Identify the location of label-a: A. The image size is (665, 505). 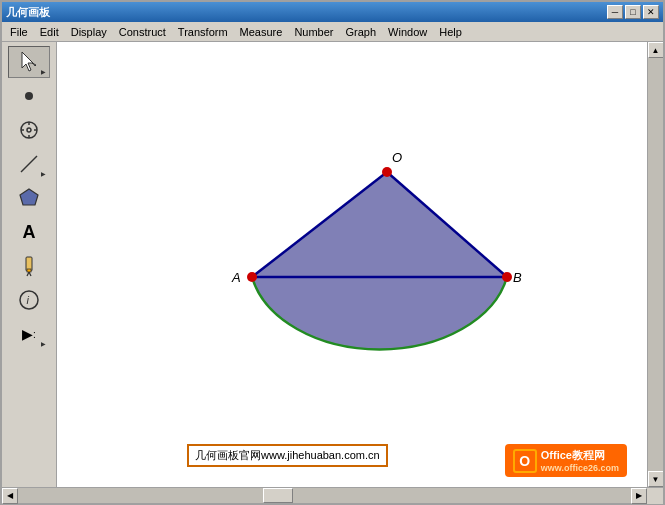
(236, 278).